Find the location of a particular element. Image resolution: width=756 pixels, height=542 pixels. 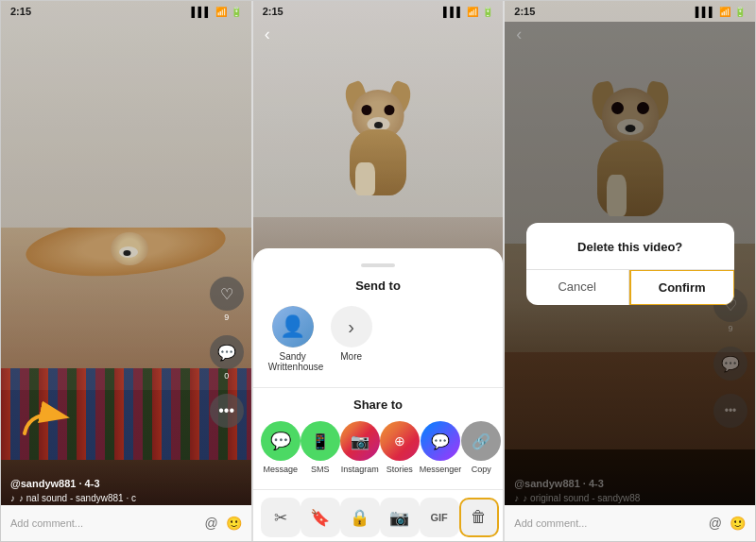

signal-icon: ▌▌▌ is located at coordinates (200, 11).